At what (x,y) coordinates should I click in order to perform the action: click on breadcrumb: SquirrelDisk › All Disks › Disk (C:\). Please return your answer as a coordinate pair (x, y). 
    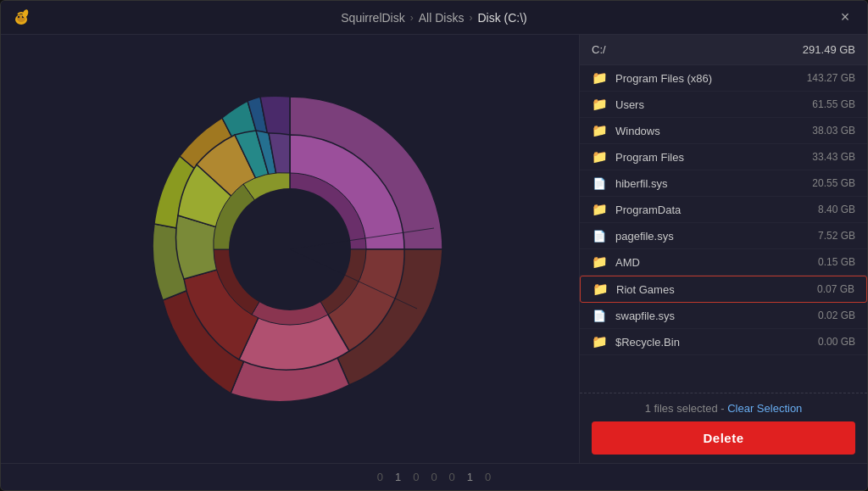
    Looking at the image, I should click on (434, 18).